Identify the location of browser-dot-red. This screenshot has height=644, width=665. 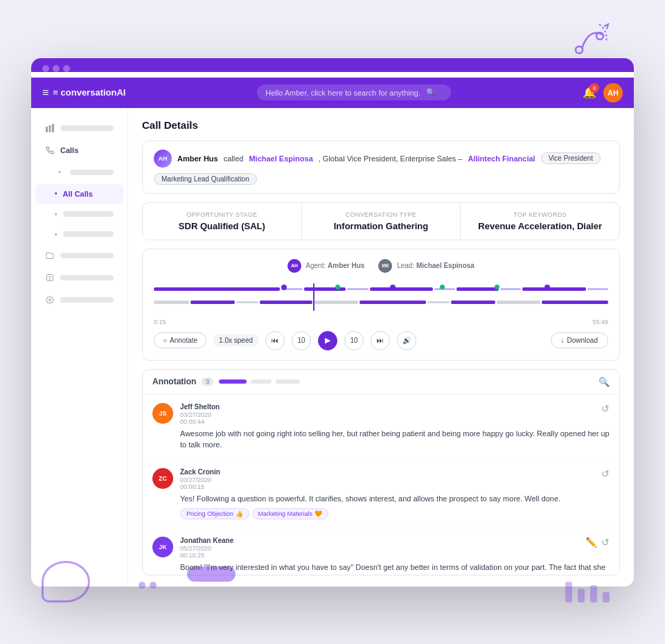
(46, 69).